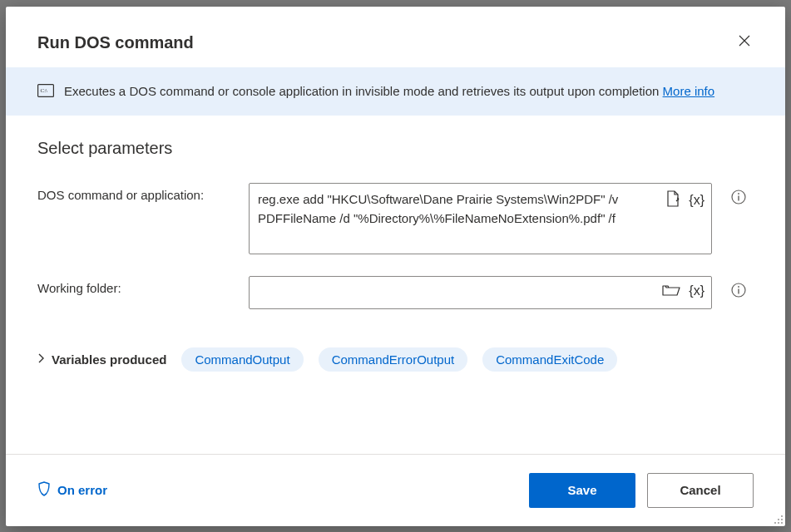 The height and width of the screenshot is (532, 791). What do you see at coordinates (582, 490) in the screenshot?
I see `save-button: Save` at bounding box center [582, 490].